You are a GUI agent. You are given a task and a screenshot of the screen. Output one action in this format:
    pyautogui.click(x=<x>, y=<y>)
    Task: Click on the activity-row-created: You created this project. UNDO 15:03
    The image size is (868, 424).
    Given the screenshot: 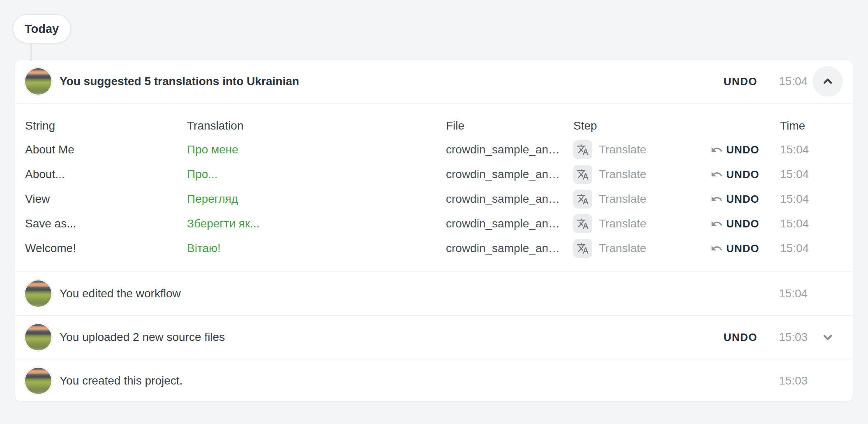 What is the action you would take?
    pyautogui.click(x=434, y=381)
    